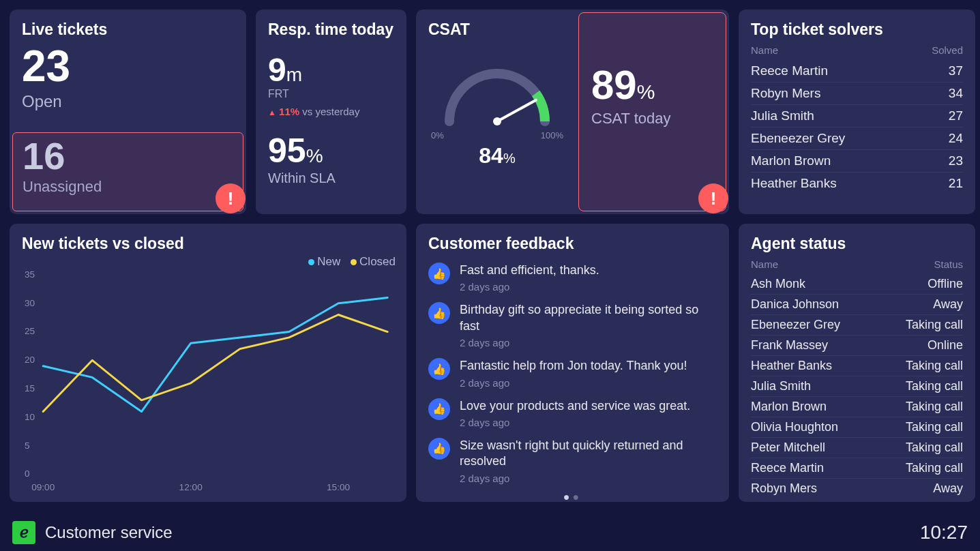 The width and height of the screenshot is (980, 551). Describe the element at coordinates (778, 284) in the screenshot. I see `agent-name: Ash Monk` at that location.